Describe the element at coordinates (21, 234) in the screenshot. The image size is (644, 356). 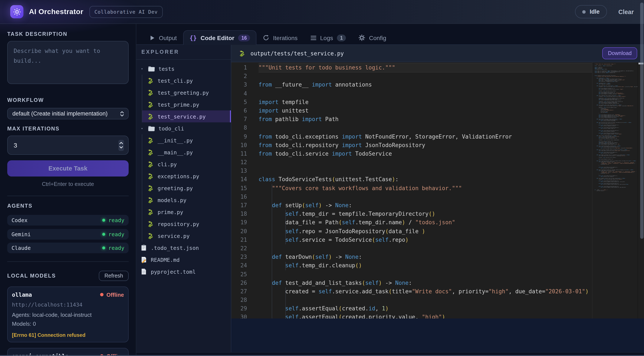
I see `agent-name: Gemini` at that location.